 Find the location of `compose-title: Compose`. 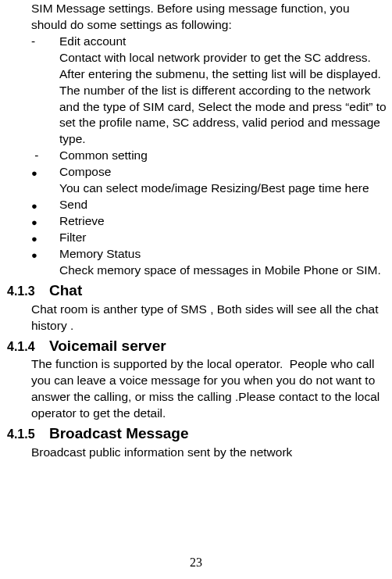

compose-title: Compose is located at coordinates (223, 172).